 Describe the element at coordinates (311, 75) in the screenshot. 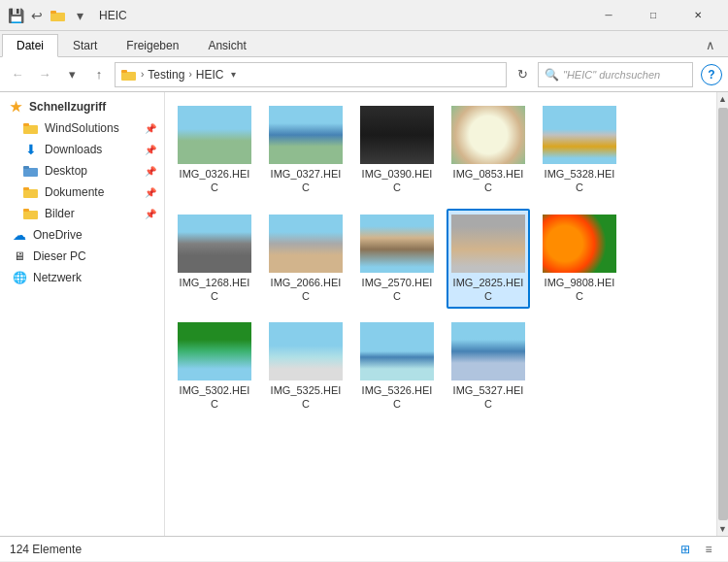

I see `address-path-bar: › Testing › HEIC ▾` at that location.